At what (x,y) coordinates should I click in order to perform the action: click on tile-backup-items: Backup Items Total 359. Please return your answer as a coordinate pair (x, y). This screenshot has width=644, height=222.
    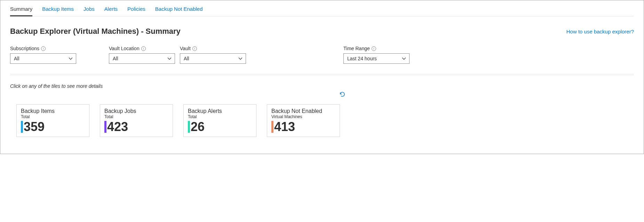
    Looking at the image, I should click on (53, 121).